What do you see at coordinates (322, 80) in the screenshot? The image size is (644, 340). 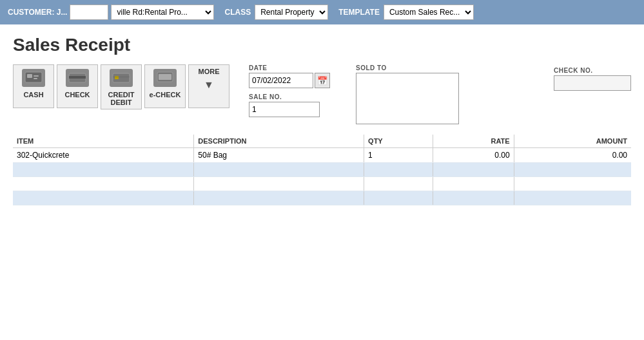 I see `calendar-button: 📅` at bounding box center [322, 80].